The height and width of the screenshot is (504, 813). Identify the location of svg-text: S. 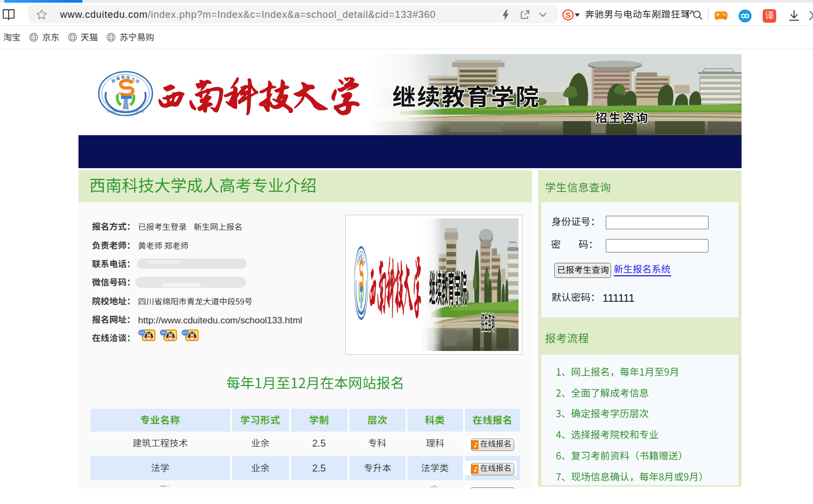
(568, 15).